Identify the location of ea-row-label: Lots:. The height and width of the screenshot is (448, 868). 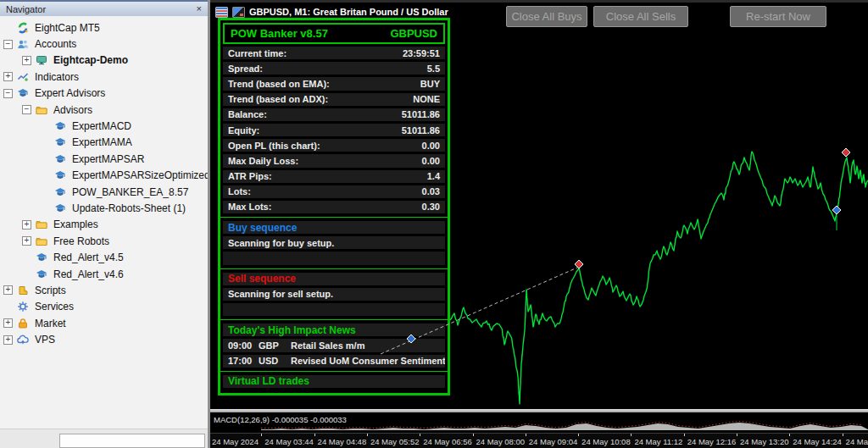
(239, 191).